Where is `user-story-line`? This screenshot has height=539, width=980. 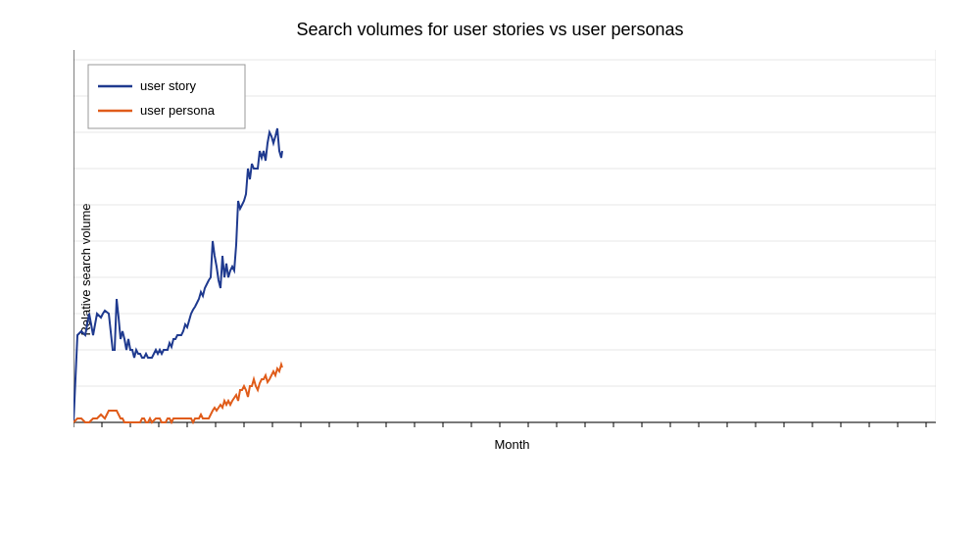 user-story-line is located at coordinates (178, 275).